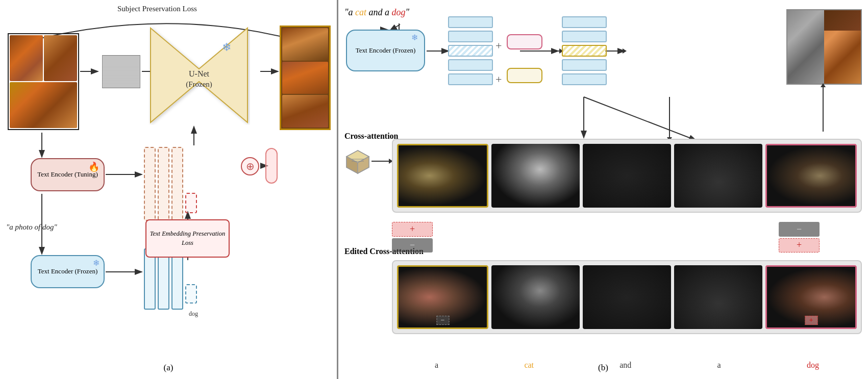  I want to click on special-token-yellow, so click(525, 75).